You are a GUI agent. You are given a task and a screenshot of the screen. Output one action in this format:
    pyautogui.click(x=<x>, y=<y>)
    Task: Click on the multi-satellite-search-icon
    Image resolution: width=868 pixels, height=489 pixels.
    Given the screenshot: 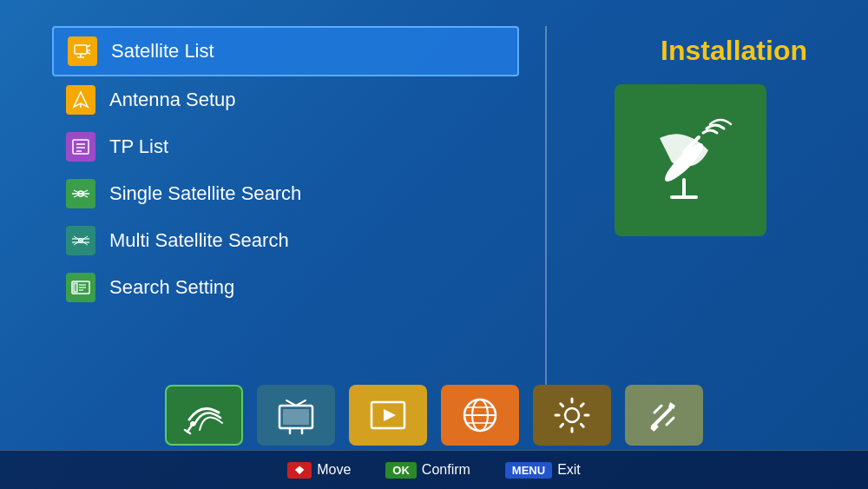 What is the action you would take?
    pyautogui.click(x=81, y=241)
    